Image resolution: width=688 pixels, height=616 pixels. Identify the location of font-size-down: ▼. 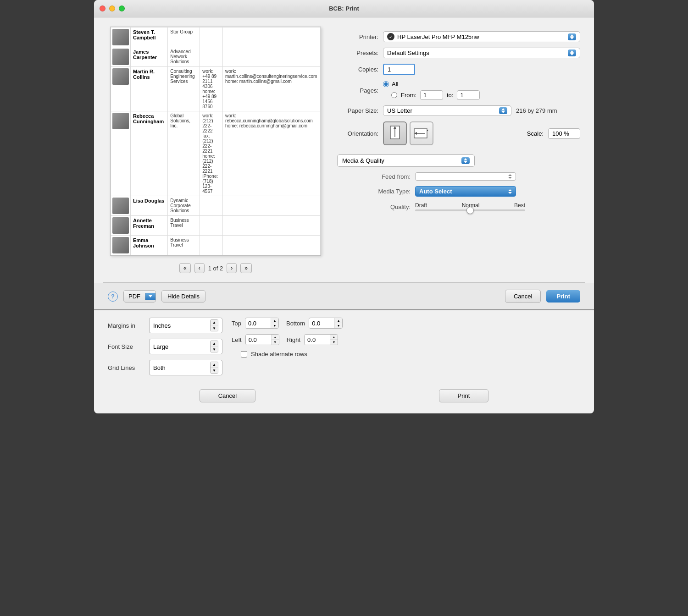
(214, 349).